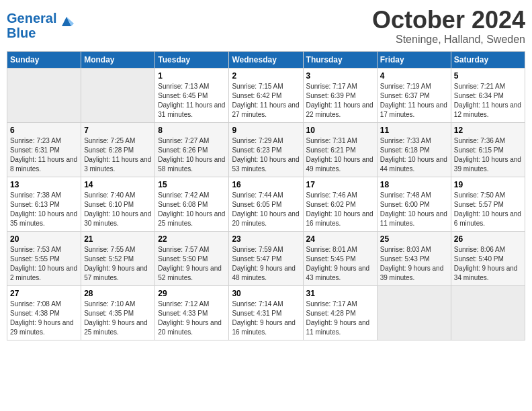 This screenshot has height=411, width=532. What do you see at coordinates (340, 313) in the screenshot?
I see `calendar-cell: 31Sunrise: 7:17 AM Sunset: 4:28 PM Dayli…` at bounding box center [340, 313].